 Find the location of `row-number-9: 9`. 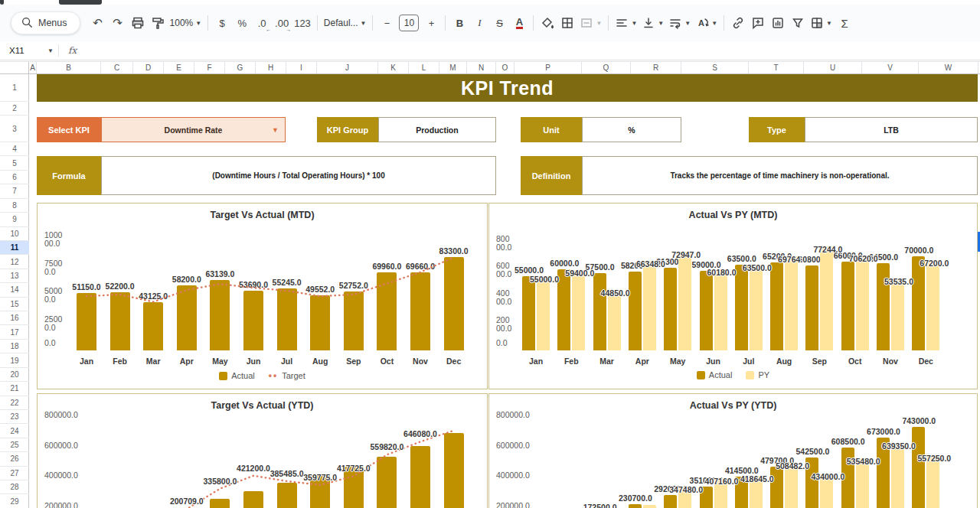

row-number-9: 9 is located at coordinates (15, 220).